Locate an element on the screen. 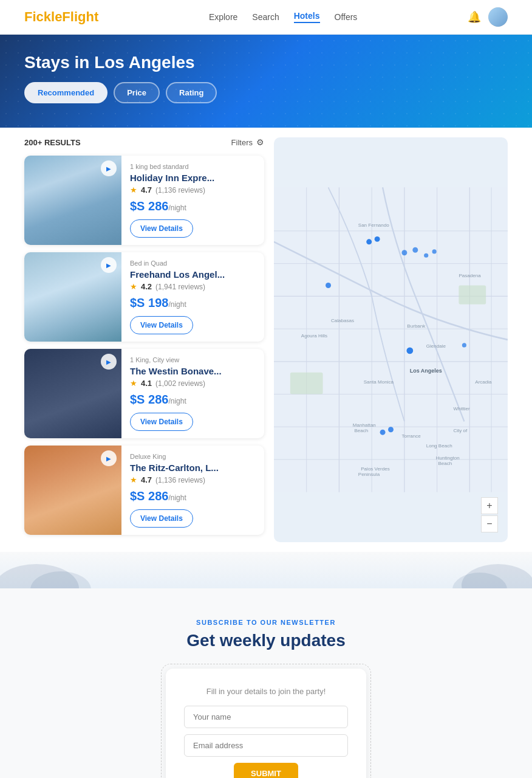 The image size is (532, 778). svg-text: City of is located at coordinates (460, 430).